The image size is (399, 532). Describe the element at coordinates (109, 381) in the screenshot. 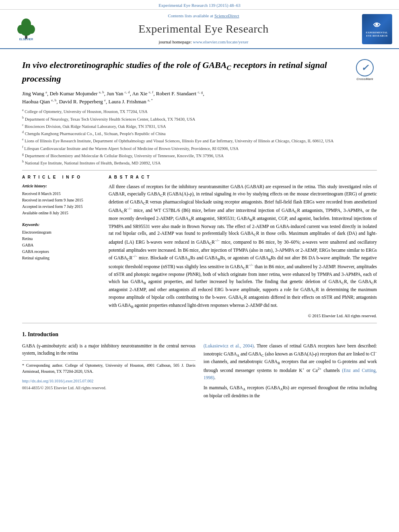

I see `doi-link: http://dx.doi.org/10.1016/j.exer.2015.07…` at that location.